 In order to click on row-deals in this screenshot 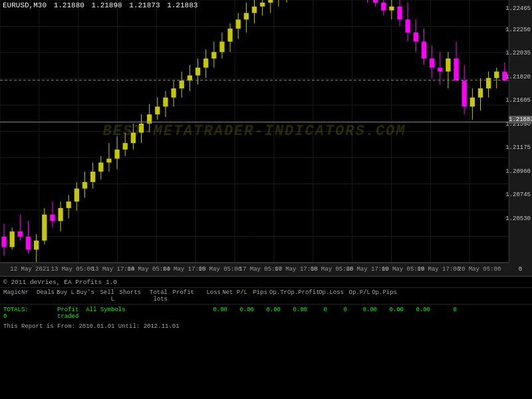, I will do `click(44, 313)`.